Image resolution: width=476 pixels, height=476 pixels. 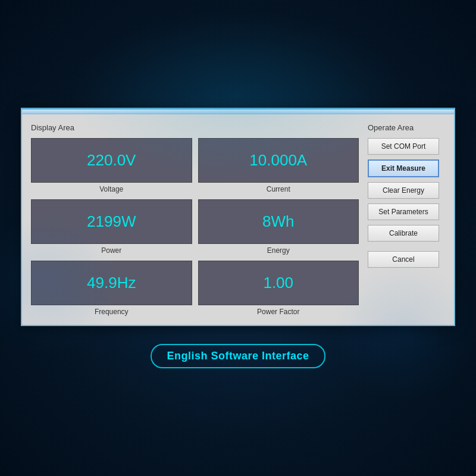 I want to click on energy-label: Energy, so click(x=278, y=250).